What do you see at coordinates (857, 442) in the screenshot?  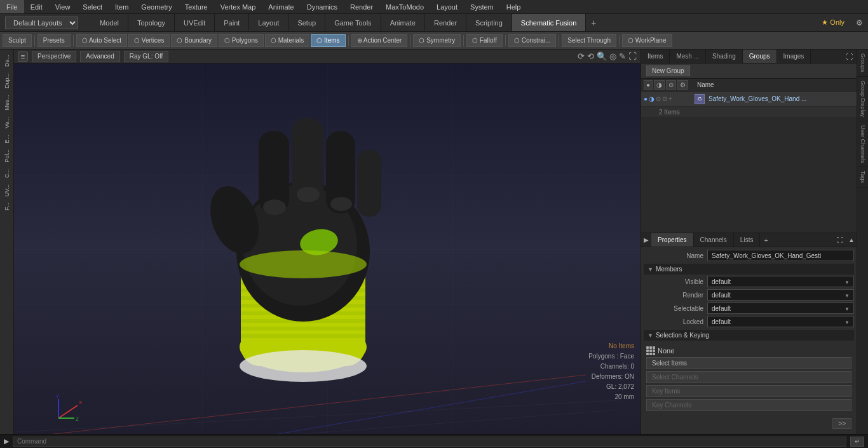 I see `command-submit-button: ↵` at bounding box center [857, 442].